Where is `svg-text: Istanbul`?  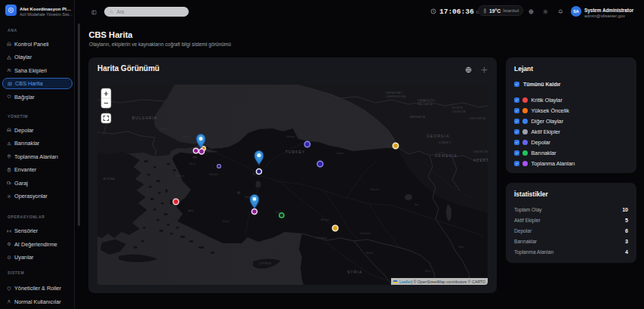 svg-text: Istanbul is located at coordinates (186, 137).